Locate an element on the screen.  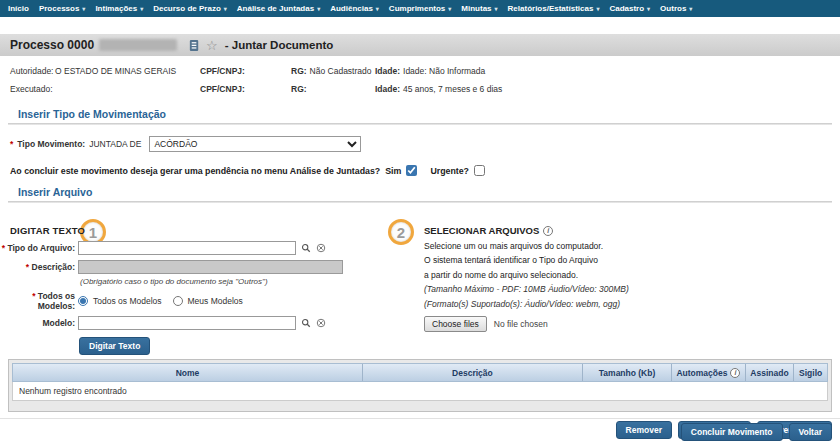
nav-label: Processos is located at coordinates (59, 8).